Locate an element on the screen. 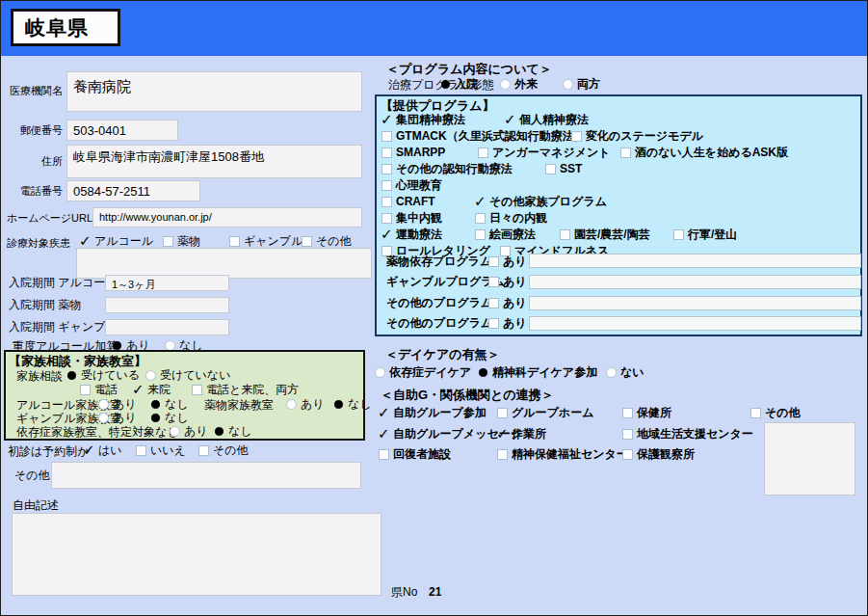  option-label: 入院 is located at coordinates (466, 84).